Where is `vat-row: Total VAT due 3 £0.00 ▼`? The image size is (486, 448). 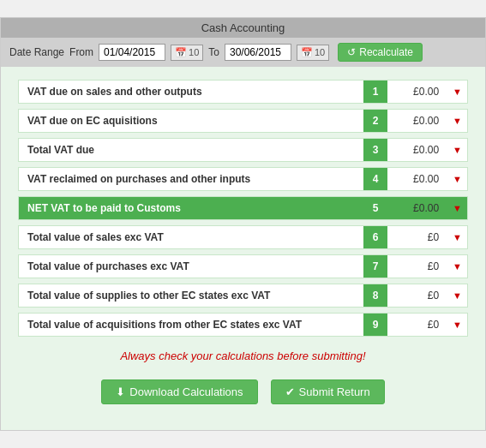
vat-row: Total VAT due 3 £0.00 ▼ is located at coordinates (243, 150).